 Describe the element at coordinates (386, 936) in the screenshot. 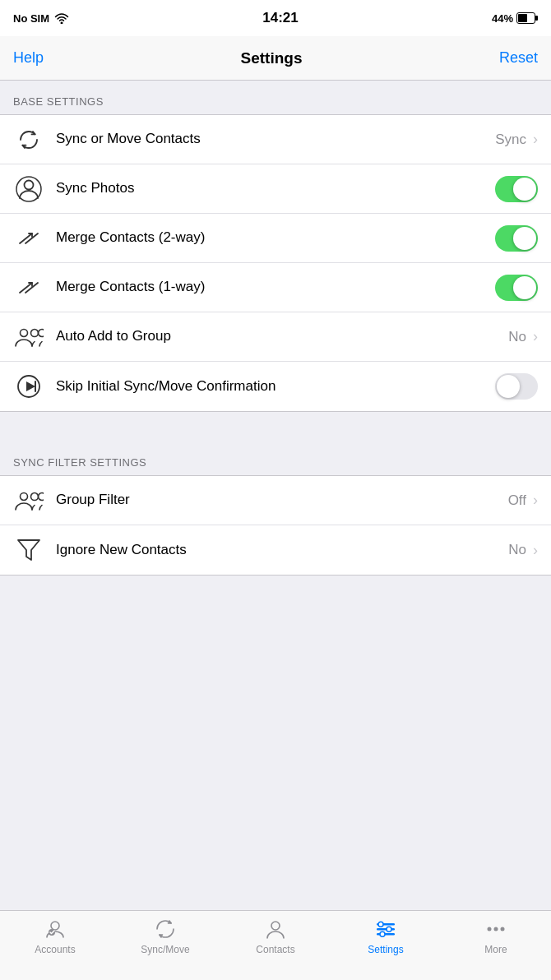

I see `tab-settings: Settings` at that location.